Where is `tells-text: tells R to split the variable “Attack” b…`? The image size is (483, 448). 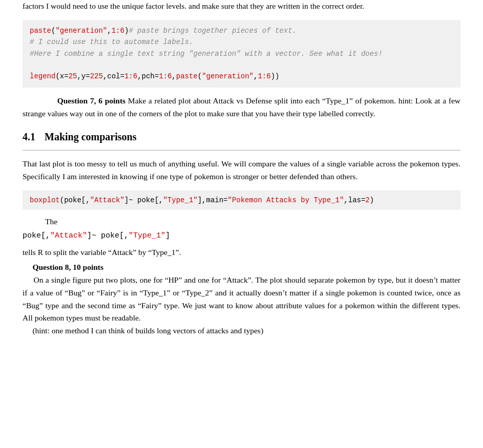
tells-text: tells R to split the variable “Attack” b… is located at coordinates (242, 253).